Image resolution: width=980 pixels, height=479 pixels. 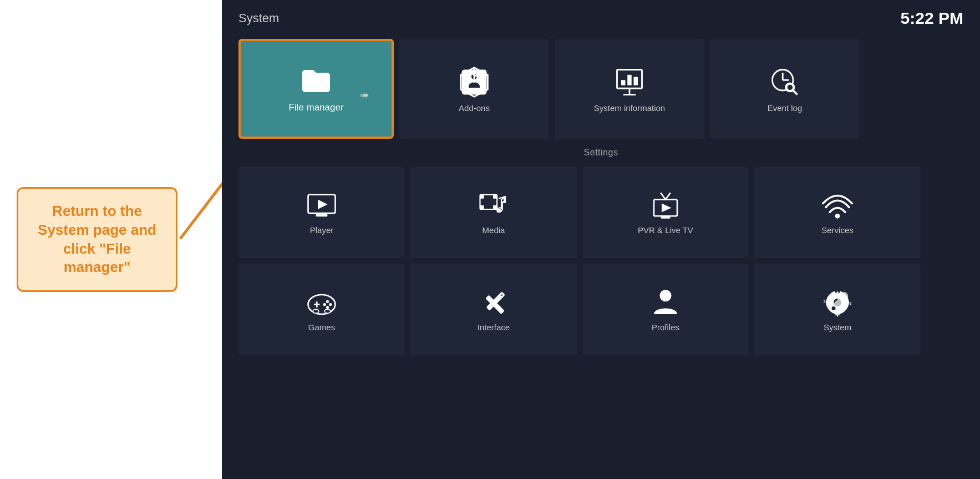 I want to click on eventlog-icon, so click(x=785, y=82).